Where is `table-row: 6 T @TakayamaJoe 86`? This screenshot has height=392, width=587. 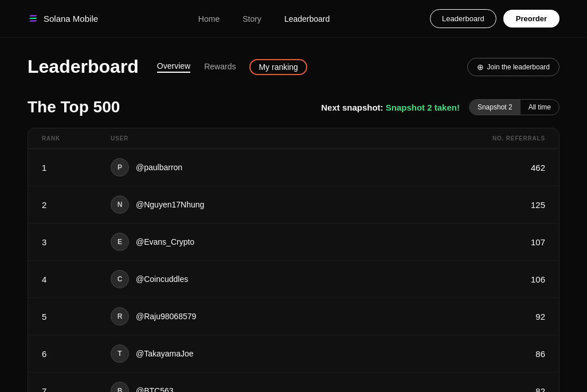 table-row: 6 T @TakayamaJoe 86 is located at coordinates (294, 354).